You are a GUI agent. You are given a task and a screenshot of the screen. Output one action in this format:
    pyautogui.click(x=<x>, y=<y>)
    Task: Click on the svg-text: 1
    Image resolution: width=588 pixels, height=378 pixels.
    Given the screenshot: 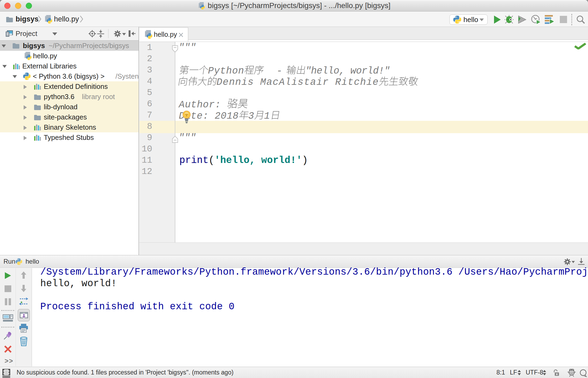 What is the action you would take?
    pyautogui.click(x=267, y=116)
    